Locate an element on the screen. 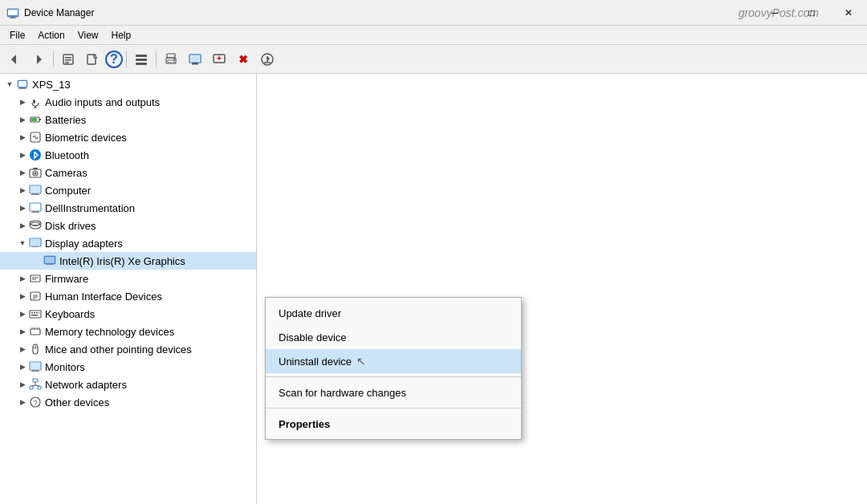 This screenshot has width=867, height=504. chevron-hid: ▶ is located at coordinates (22, 296).